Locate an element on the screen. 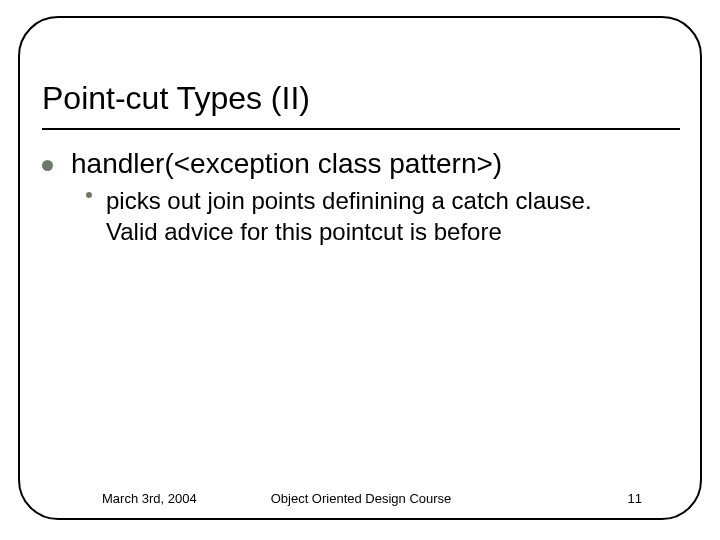 This screenshot has width=720, height=540. bullet-level2-text: picks out join points definining a catch… is located at coordinates (349, 216).